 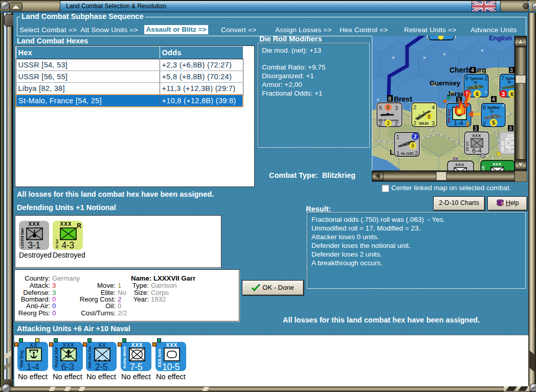 I want to click on svg-text: Cherbourg, so click(x=468, y=70).